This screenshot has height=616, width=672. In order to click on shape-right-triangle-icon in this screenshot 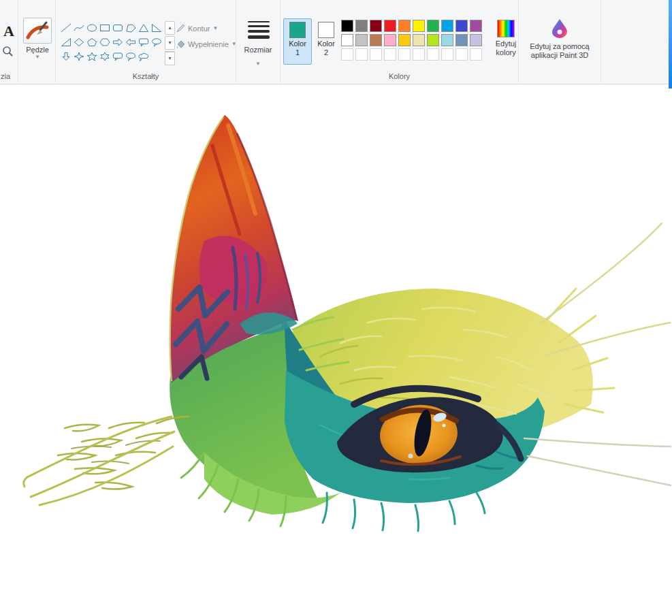, I will do `click(157, 27)`.